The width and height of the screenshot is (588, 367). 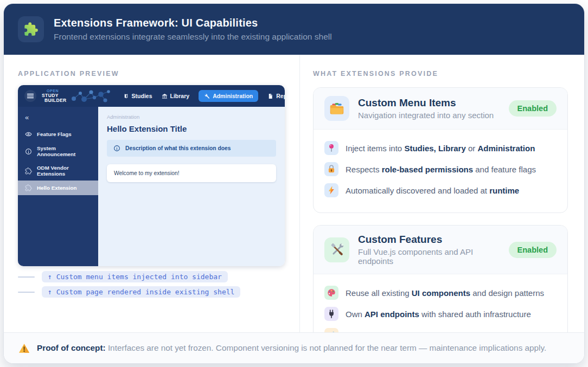 I want to click on caption-list: ↑ Custom menu items injected into sideba…, so click(x=158, y=284).